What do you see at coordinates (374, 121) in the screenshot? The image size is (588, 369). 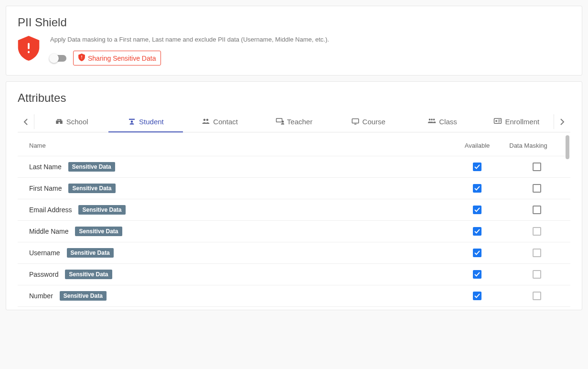 I see `tab-label: Course` at bounding box center [374, 121].